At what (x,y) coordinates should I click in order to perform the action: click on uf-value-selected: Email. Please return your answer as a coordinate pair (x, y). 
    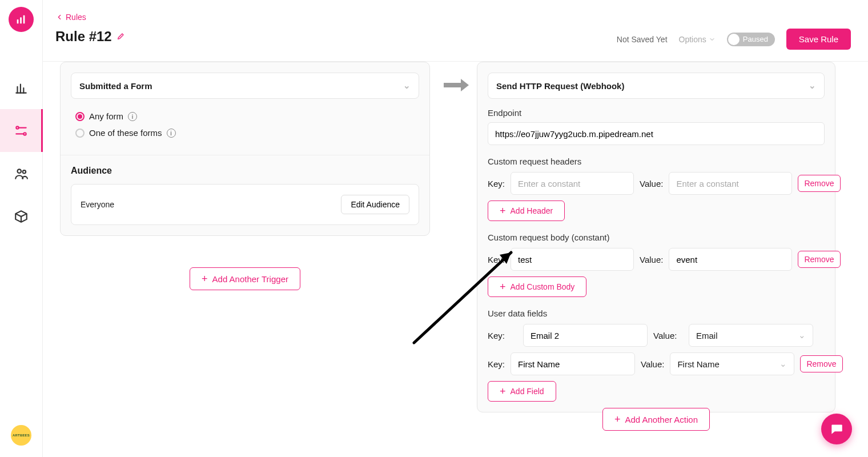
    Looking at the image, I should click on (707, 336).